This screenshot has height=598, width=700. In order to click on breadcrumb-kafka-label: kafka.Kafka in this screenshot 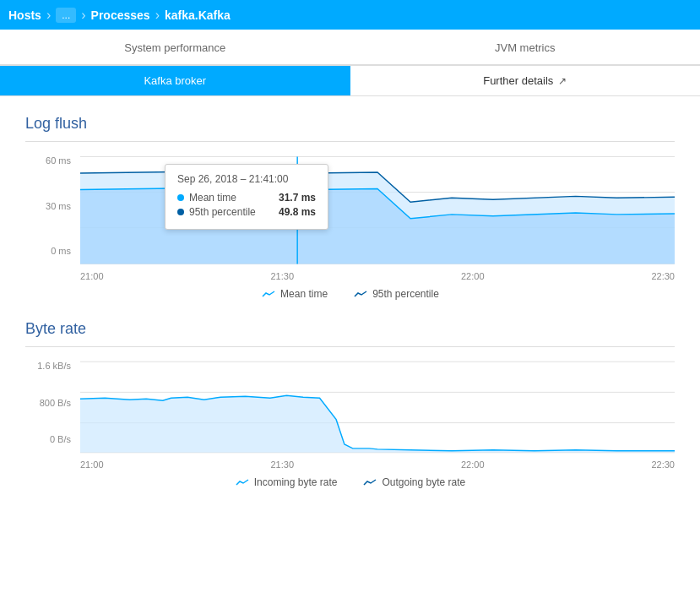, I will do `click(198, 15)`.